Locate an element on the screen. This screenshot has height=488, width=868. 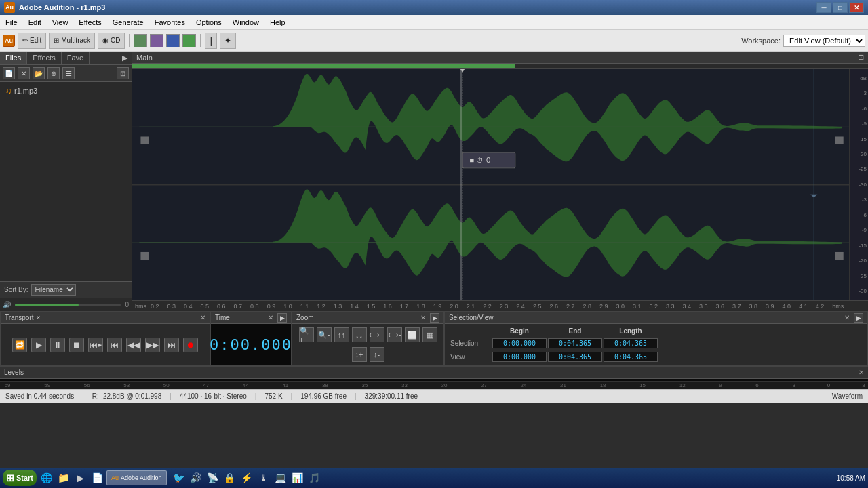
sel-selection-length: 0:04.365 is located at coordinates (631, 343).